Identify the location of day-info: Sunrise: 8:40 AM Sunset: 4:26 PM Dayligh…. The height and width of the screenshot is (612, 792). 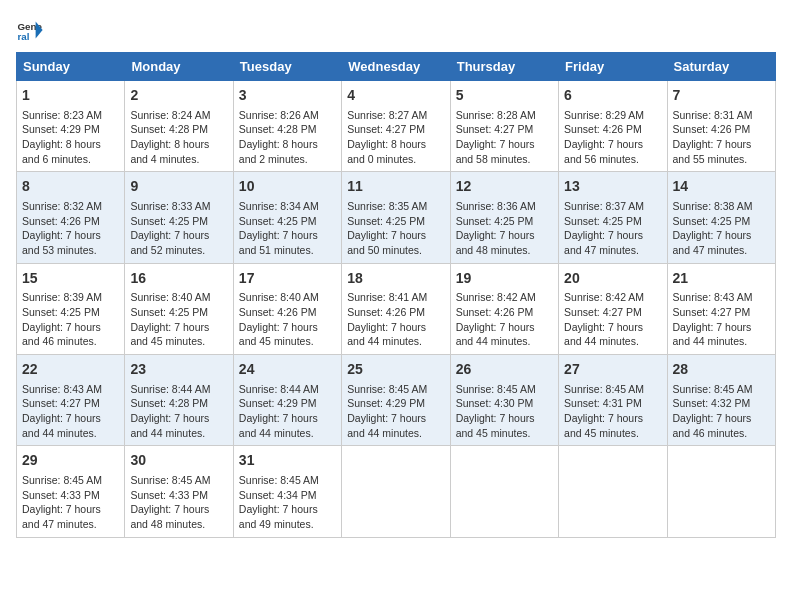
(288, 320).